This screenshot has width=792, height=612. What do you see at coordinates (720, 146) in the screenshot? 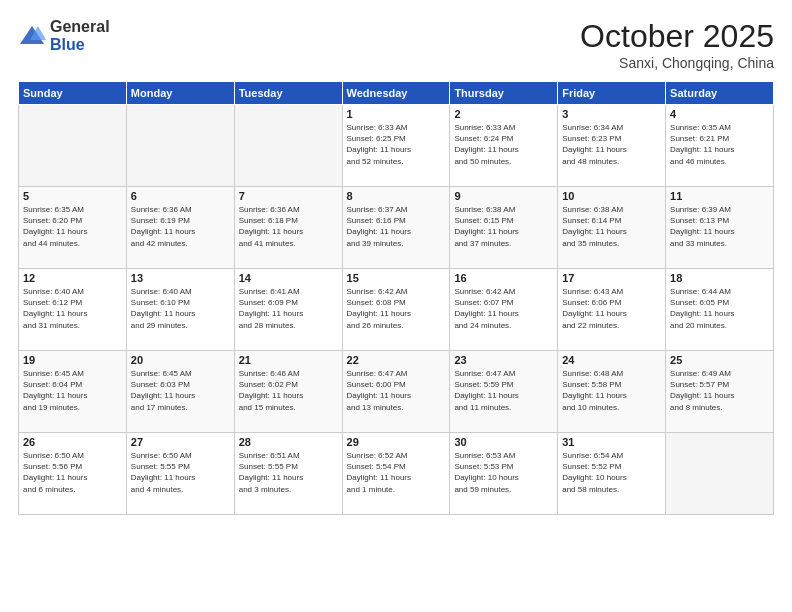
I see `calendar-cell: 4Sunrise: 6:35 AM Sunset: 6:21 PM Daylig…` at bounding box center [720, 146].